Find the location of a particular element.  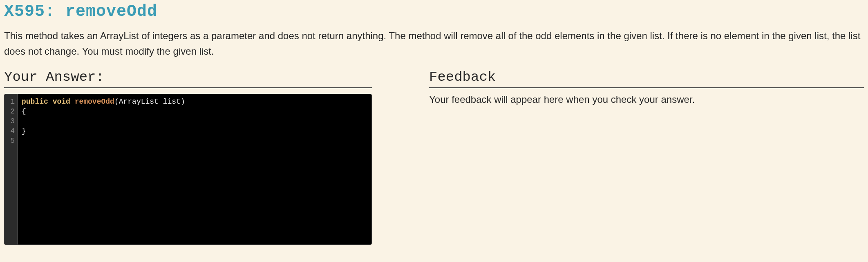

feedback-text: Your feedback will appear here when you … is located at coordinates (647, 100).